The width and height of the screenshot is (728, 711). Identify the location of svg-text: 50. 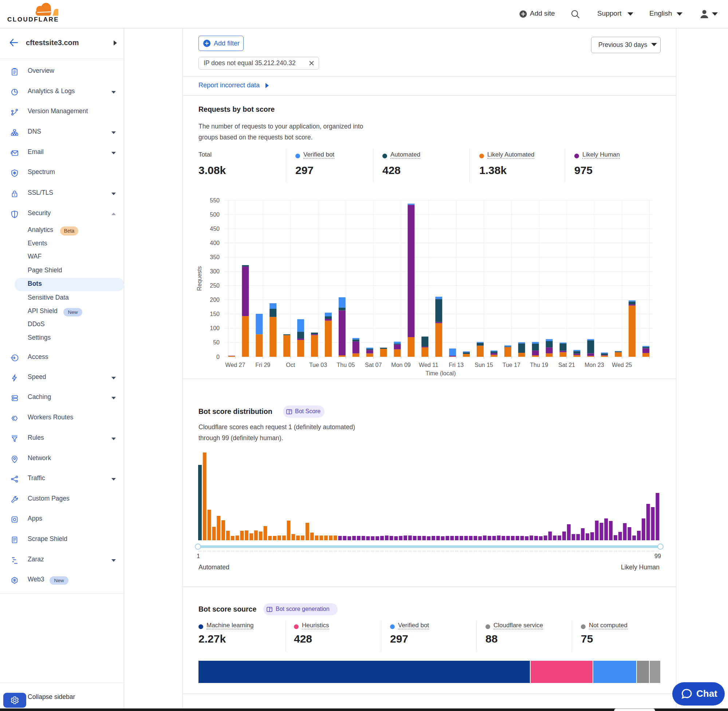
(216, 342).